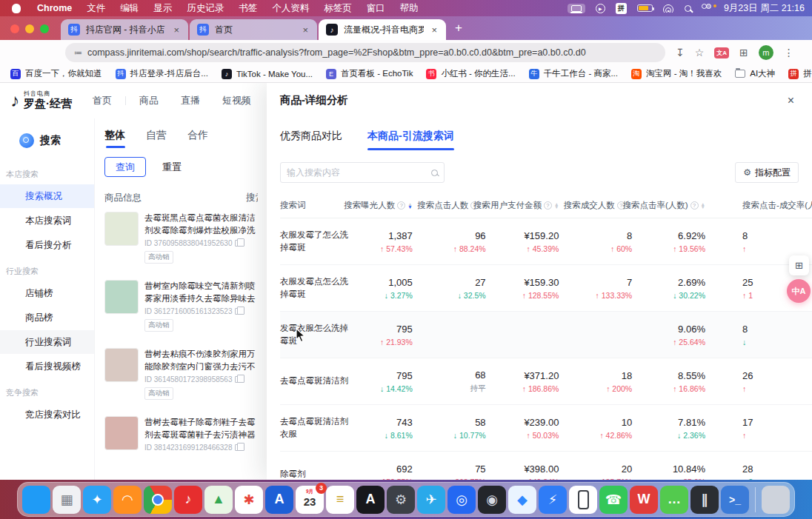  I want to click on bookmark-8: 拼拼多多 商家后台, so click(800, 74).